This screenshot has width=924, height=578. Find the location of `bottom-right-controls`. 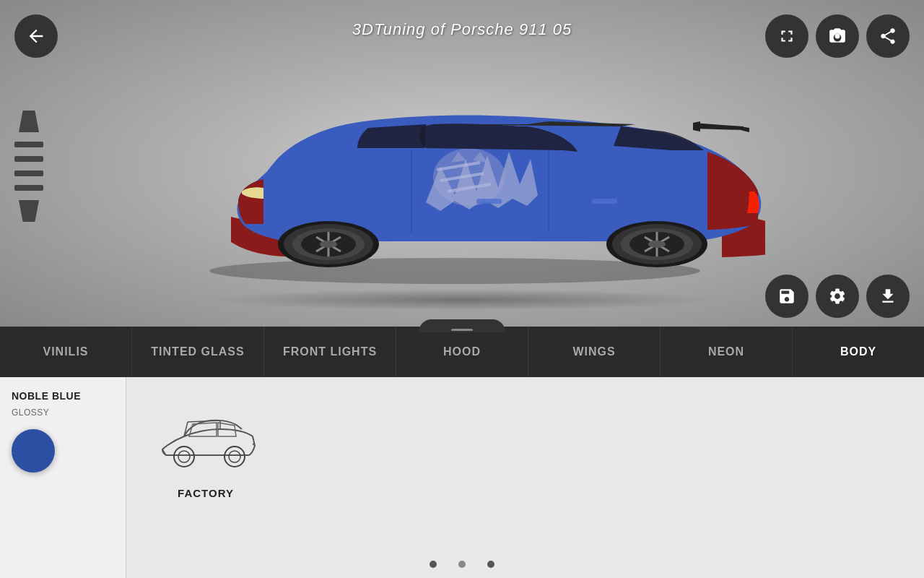

bottom-right-controls is located at coordinates (837, 296).